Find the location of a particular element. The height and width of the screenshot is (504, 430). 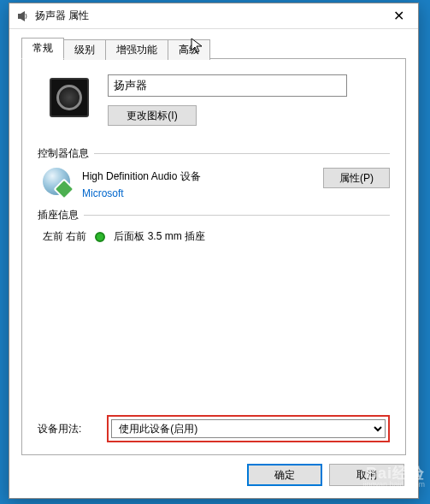

speaker-icon is located at coordinates (23, 16).